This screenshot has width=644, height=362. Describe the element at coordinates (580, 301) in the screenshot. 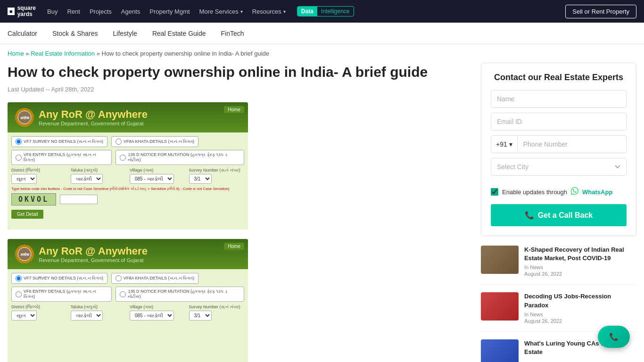

I see `news-title-1: Decoding US Jobs-Recession Paradox` at that location.